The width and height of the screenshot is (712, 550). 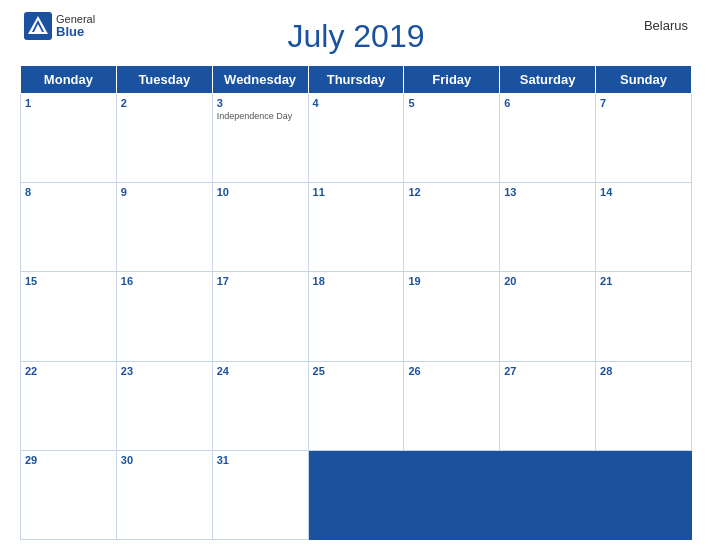 What do you see at coordinates (548, 138) in the screenshot?
I see `calendar-day-cell: 6` at bounding box center [548, 138].